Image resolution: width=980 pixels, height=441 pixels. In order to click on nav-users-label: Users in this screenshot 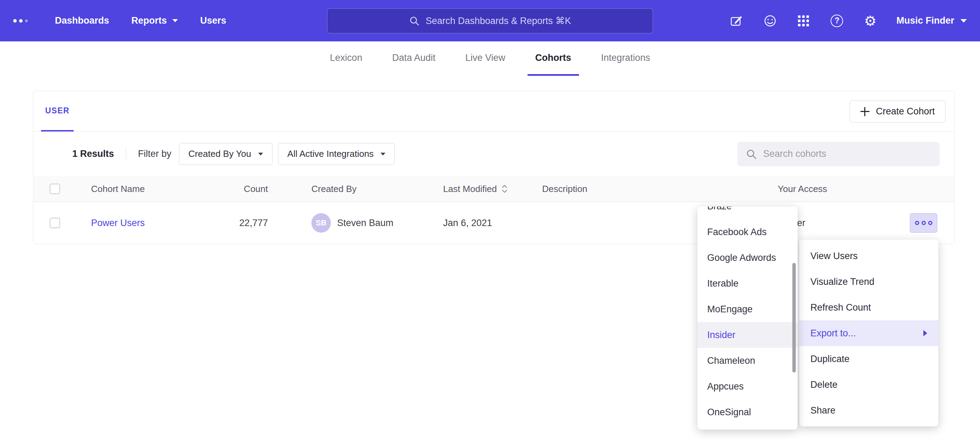, I will do `click(213, 21)`.